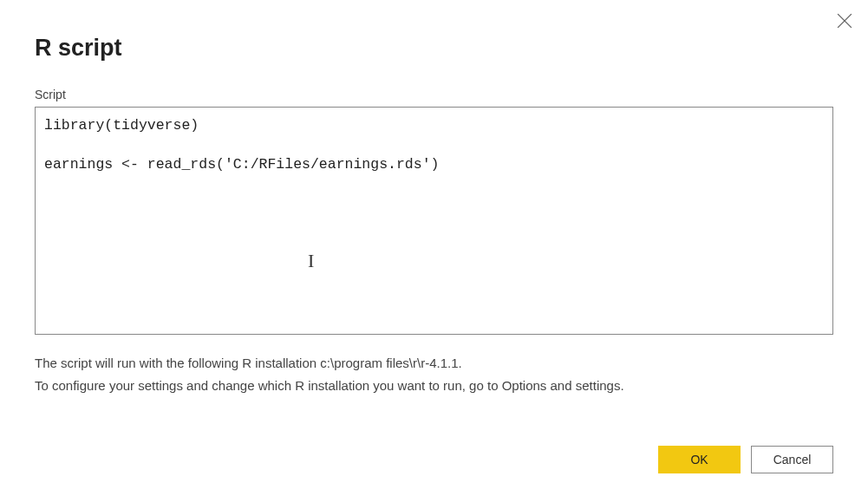 Image resolution: width=868 pixels, height=496 pixels. I want to click on script-label: Script, so click(434, 95).